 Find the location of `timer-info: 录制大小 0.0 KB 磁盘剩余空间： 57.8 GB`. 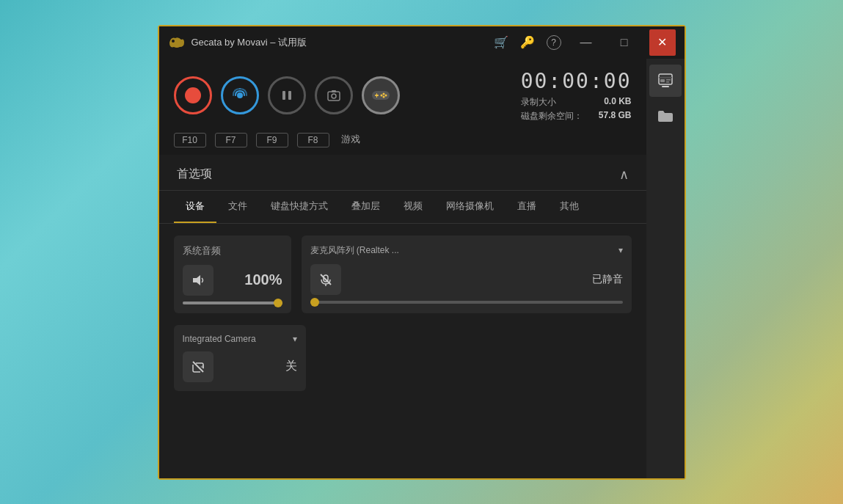

timer-info: 录制大小 0.0 KB 磁盘剩余空间： 57.8 GB is located at coordinates (577, 109).